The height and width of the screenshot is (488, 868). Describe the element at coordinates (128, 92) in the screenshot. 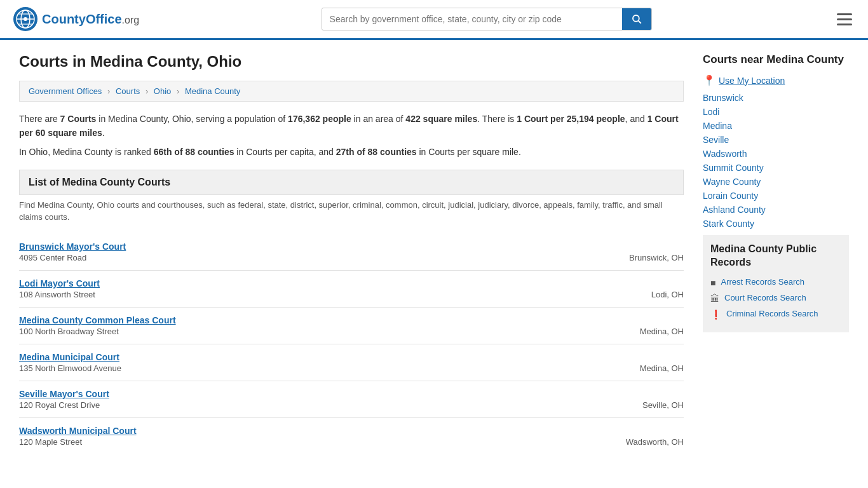

I see `breadcrumb-courts: Courts` at that location.